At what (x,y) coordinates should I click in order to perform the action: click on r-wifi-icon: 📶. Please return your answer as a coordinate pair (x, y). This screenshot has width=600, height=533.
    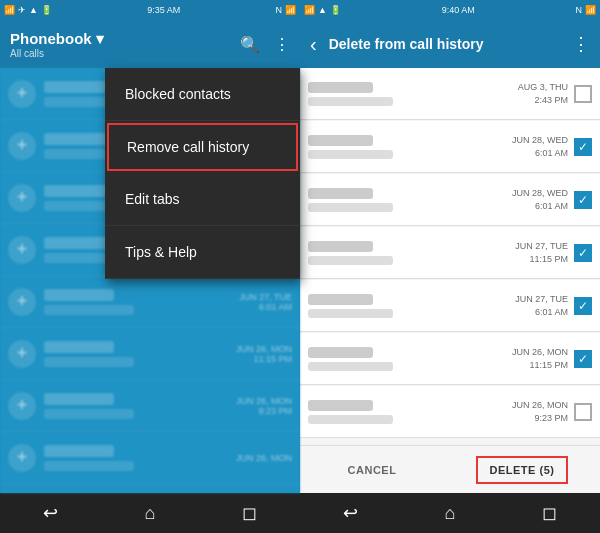
    Looking at the image, I should click on (310, 10).